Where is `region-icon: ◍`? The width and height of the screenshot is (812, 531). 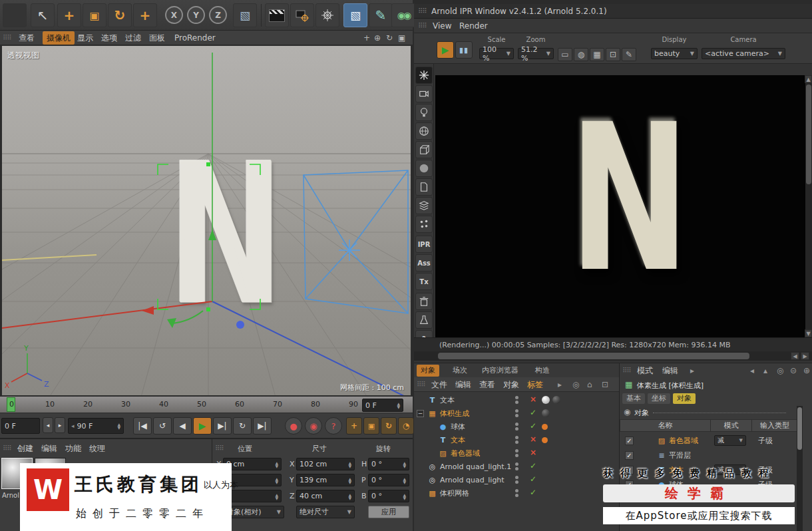 region-icon: ◍ is located at coordinates (581, 55).